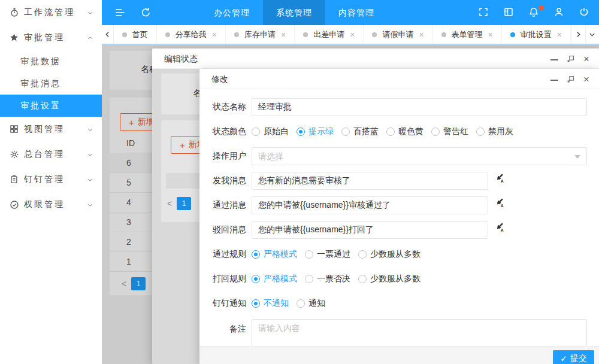  What do you see at coordinates (389, 279) in the screenshot?
I see `radio-reject-majority: 少数服从多数` at bounding box center [389, 279].